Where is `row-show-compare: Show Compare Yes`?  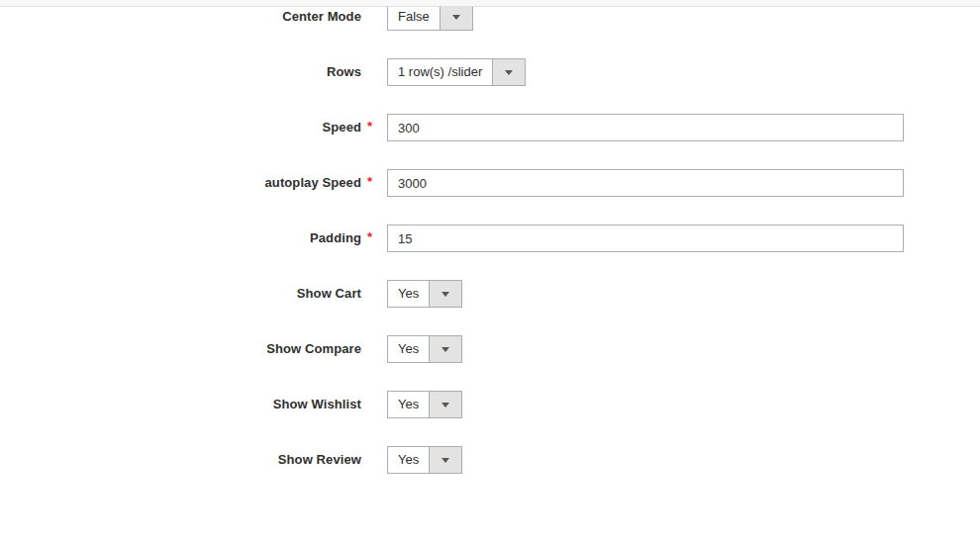 row-show-compare: Show Compare Yes is located at coordinates (490, 349).